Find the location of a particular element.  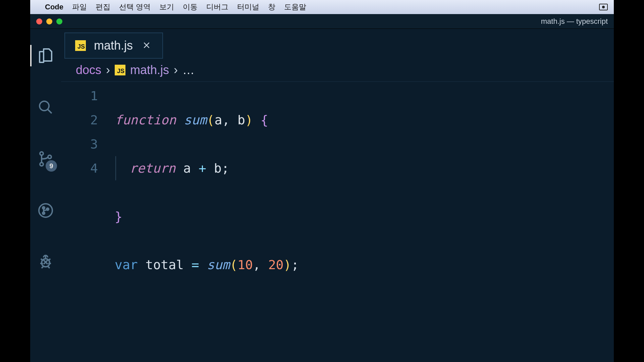

source-control-button: 9 is located at coordinates (46, 159).